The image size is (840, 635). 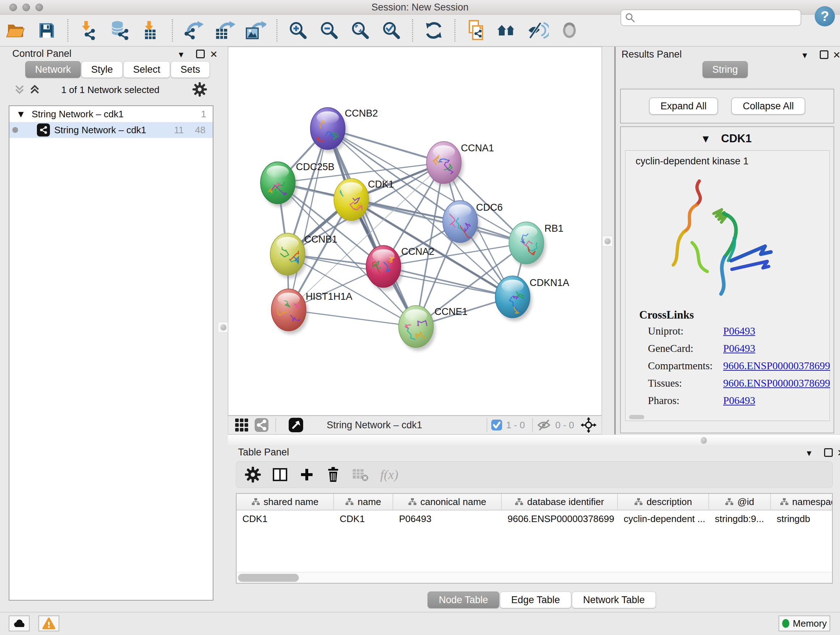 I want to click on table-cell: 9606.ENSP00000378699, so click(x=560, y=519).